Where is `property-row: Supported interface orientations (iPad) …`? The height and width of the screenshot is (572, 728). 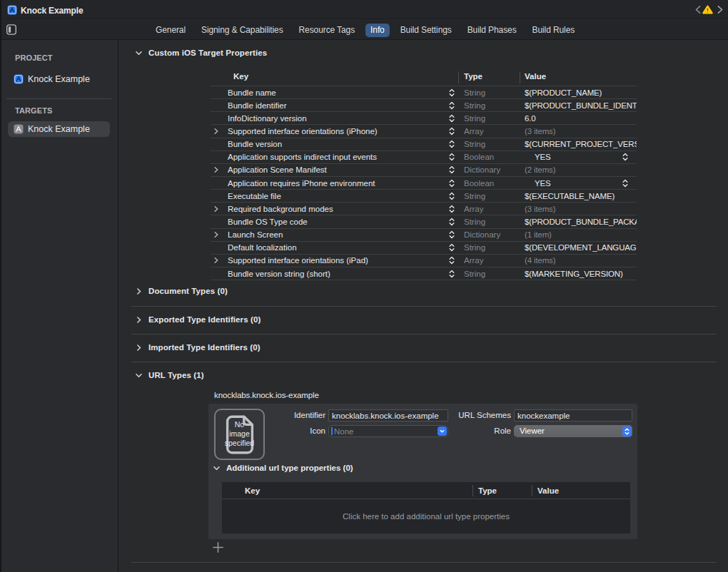 property-row: Supported interface orientations (iPad) … is located at coordinates (424, 260).